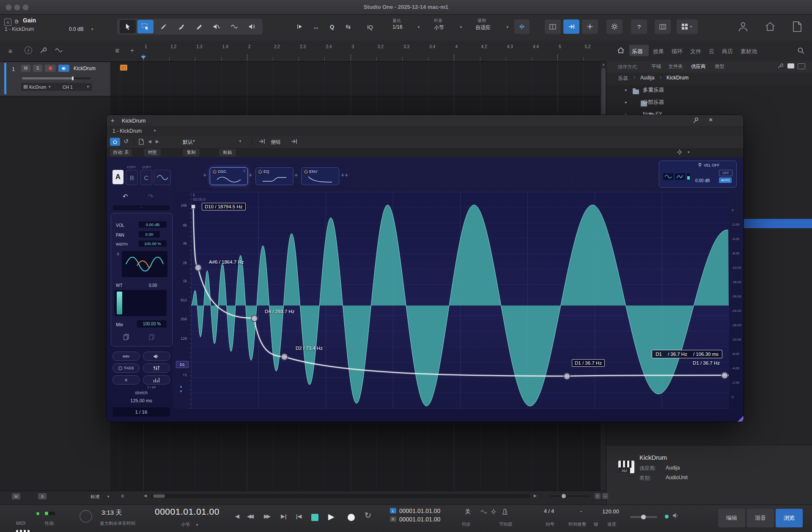 Image resolution: width=812 pixels, height=532 pixels. I want to click on mixer-mini-button, so click(156, 368).